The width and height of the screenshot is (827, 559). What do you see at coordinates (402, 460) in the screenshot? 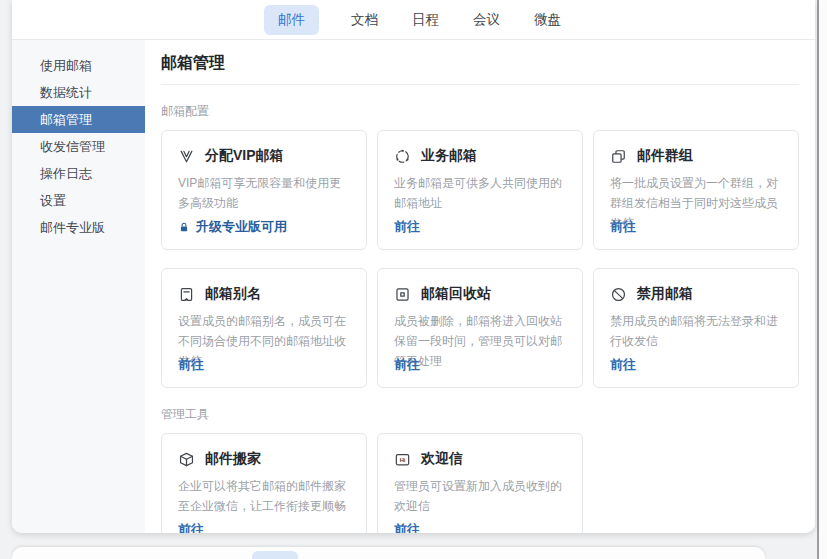
I see `hi-letter-icon: Hi` at bounding box center [402, 460].